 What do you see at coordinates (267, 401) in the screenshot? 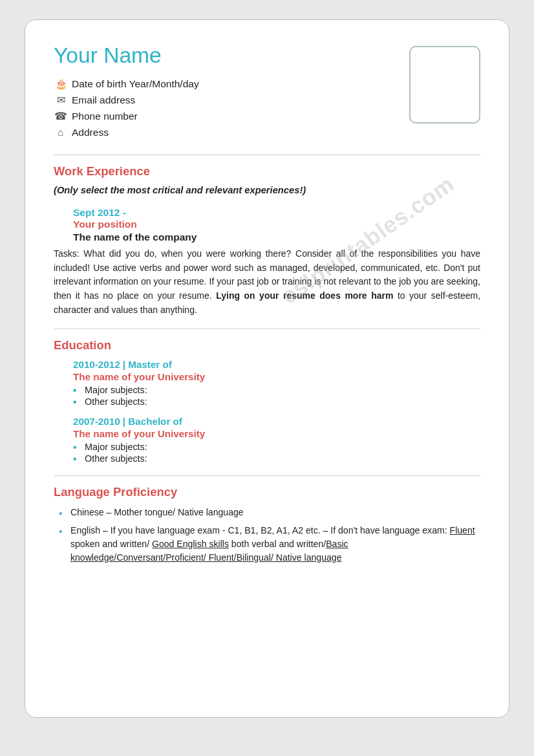
I see `education-section: Education 2010-2012 | Master of The name…` at bounding box center [267, 401].